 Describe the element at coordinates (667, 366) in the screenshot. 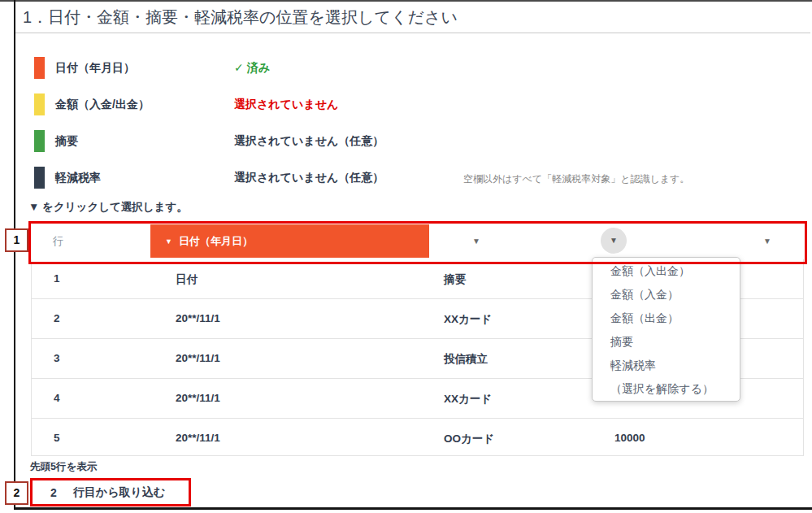

I see `menu-item-taxrate: 軽減税率` at that location.